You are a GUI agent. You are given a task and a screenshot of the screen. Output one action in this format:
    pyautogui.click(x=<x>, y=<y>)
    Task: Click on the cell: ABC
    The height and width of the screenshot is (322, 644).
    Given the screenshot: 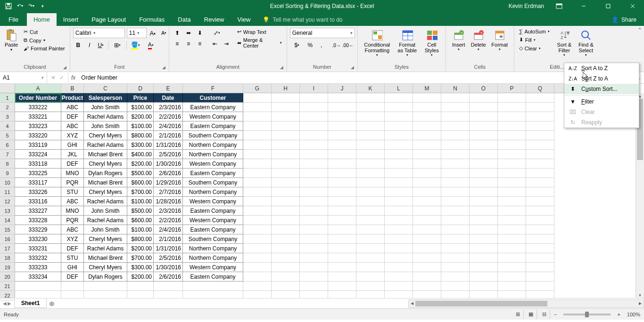 What is the action you would take?
    pyautogui.click(x=73, y=230)
    